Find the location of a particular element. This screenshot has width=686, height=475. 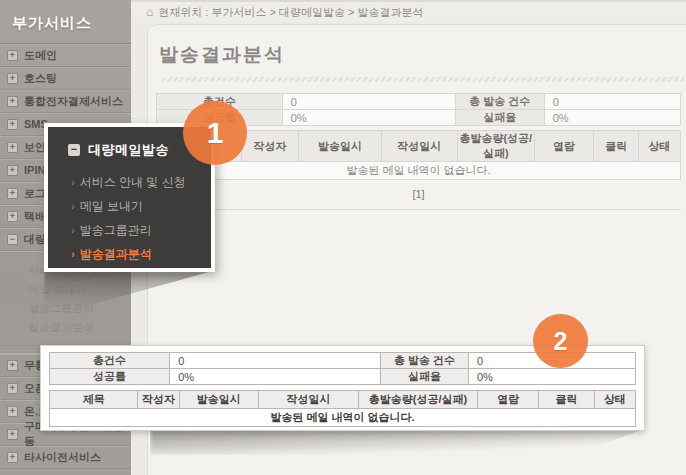

submenu-item-results: ›발송결과분석 is located at coordinates (66, 328).